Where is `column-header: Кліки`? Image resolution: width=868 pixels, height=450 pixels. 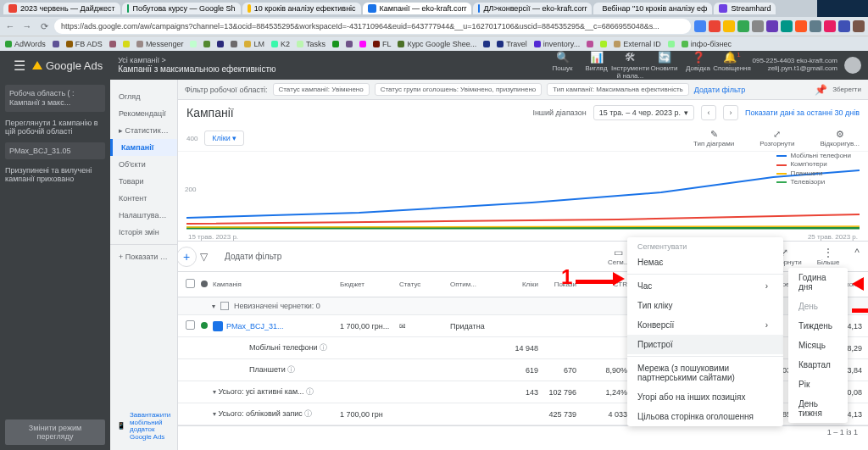 column-header: Кліки is located at coordinates (520, 285).